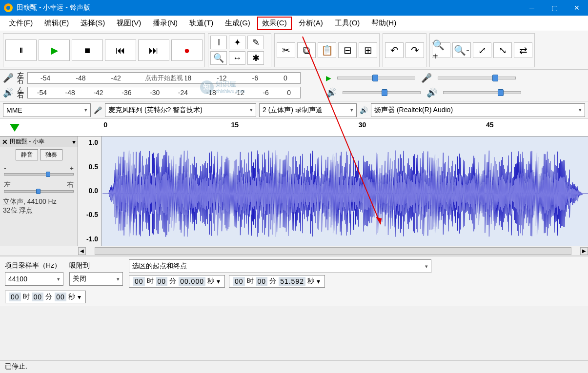  I want to click on menu-effect: 效果(C), so click(274, 23).